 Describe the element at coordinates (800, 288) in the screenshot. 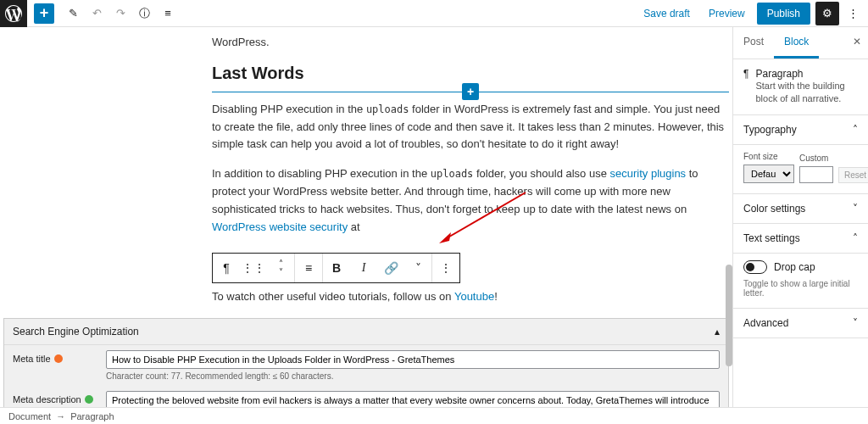

I see `drop-cap-help: Toggle to show a large initial letter.` at that location.